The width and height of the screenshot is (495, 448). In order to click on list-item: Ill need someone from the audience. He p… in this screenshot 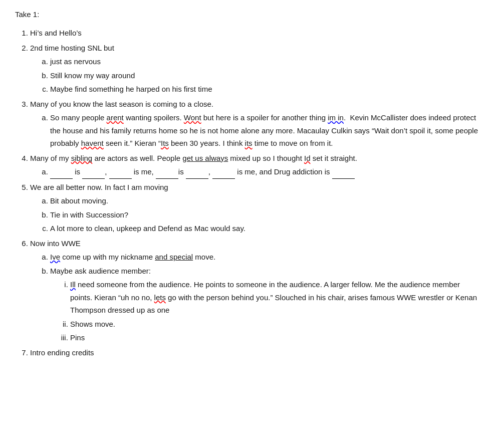, I will do `click(275, 298)`.